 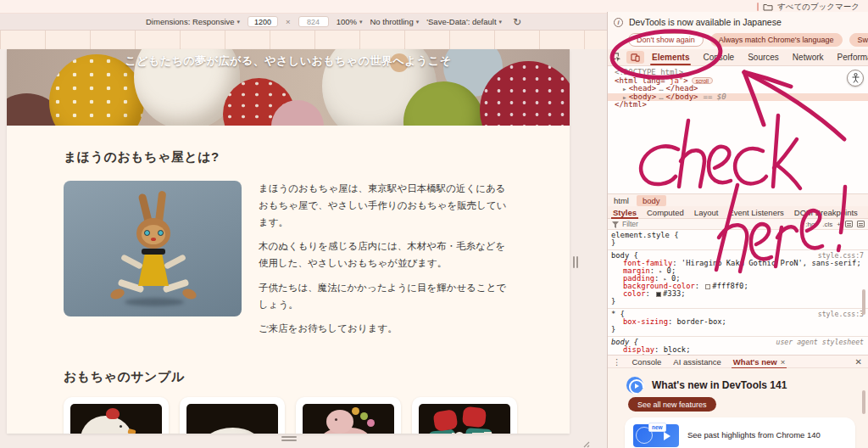 What do you see at coordinates (763, 58) in the screenshot?
I see `tab-sources: Sources` at bounding box center [763, 58].